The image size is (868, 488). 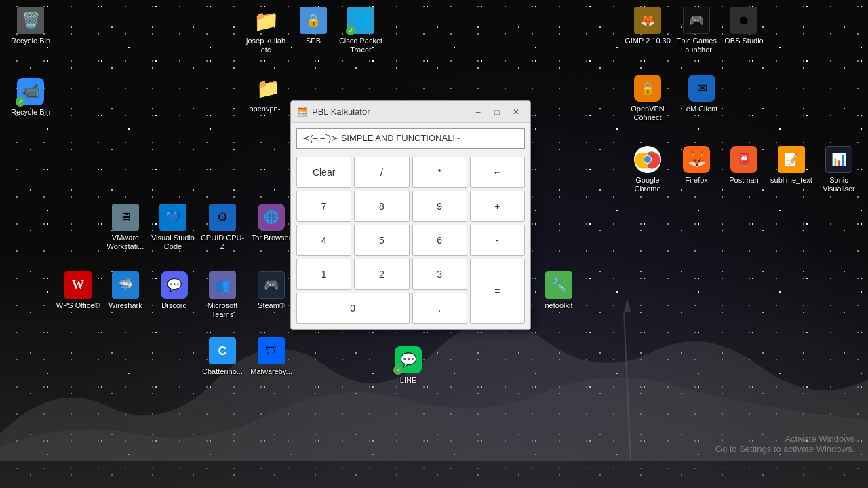 I want to click on openvpn-folder-icon: 📁 openvpn-..., so click(x=268, y=94).